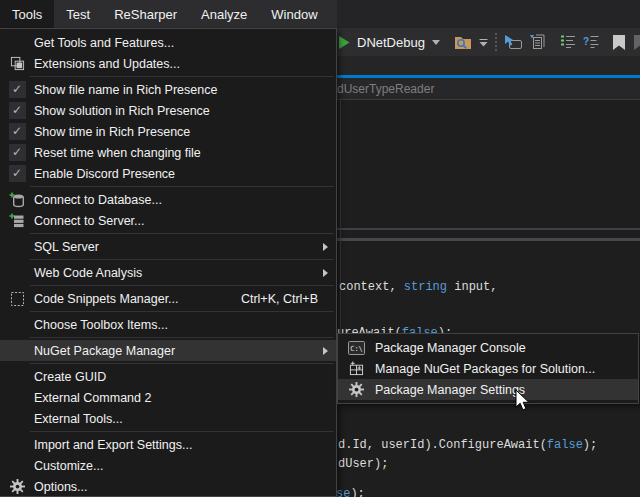  I want to click on nuget-manage-icon, so click(356, 368).